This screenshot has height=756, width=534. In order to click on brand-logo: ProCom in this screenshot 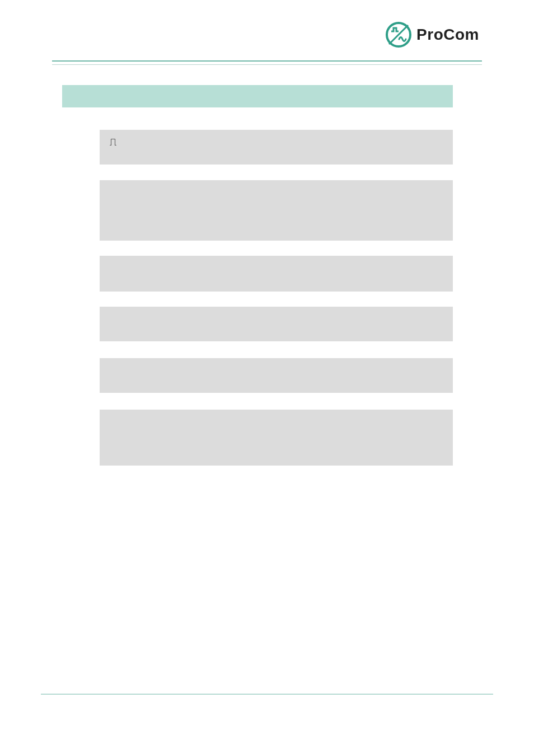, I will do `click(432, 35)`.